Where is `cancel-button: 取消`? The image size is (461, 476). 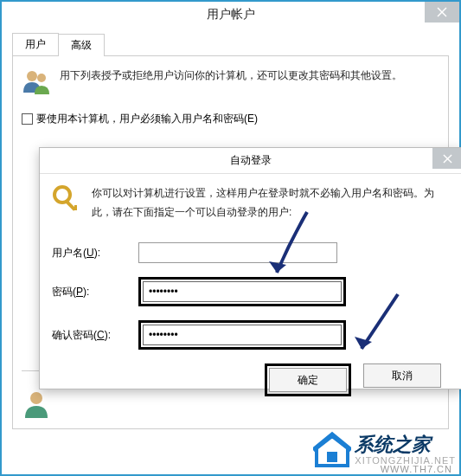
cancel-button: 取消 is located at coordinates (402, 376).